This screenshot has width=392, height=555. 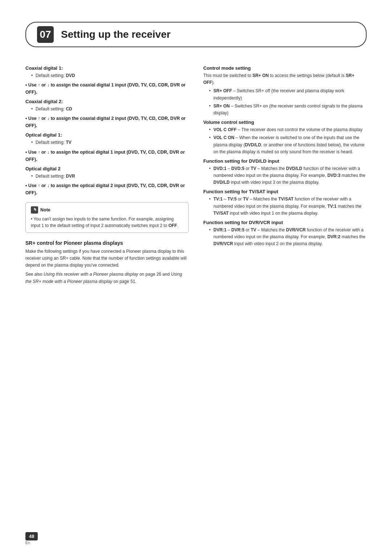 I want to click on function-tv-section: Function setting for TV/SAT input TV:1 –…, so click(x=285, y=203).